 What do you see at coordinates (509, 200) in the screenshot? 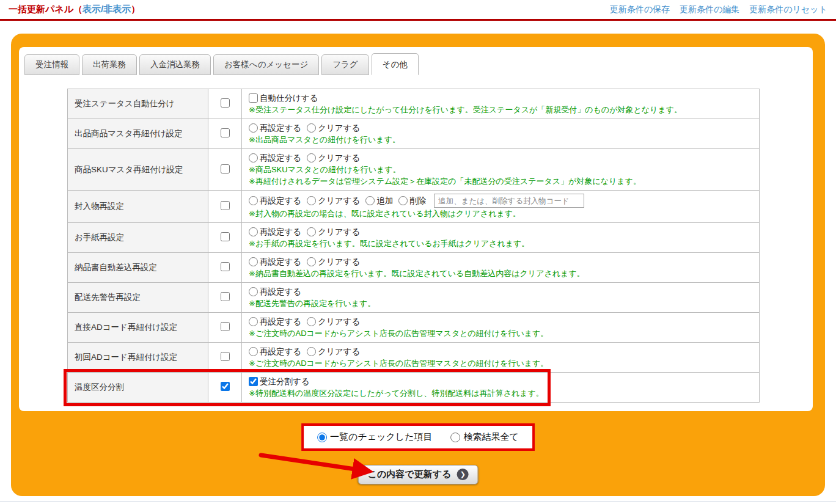
I see `enclosure-code-input` at bounding box center [509, 200].